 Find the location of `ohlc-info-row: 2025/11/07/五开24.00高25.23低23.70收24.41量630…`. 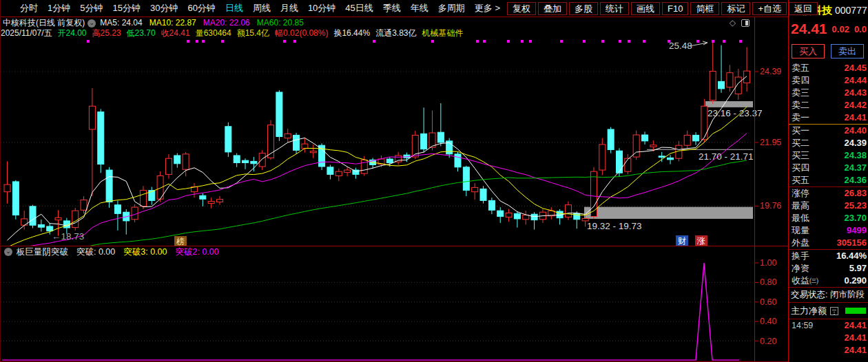

ohlc-info-row: 2025/11/07/五开24.00高25.23低23.70收24.41量630… is located at coordinates (394, 33).